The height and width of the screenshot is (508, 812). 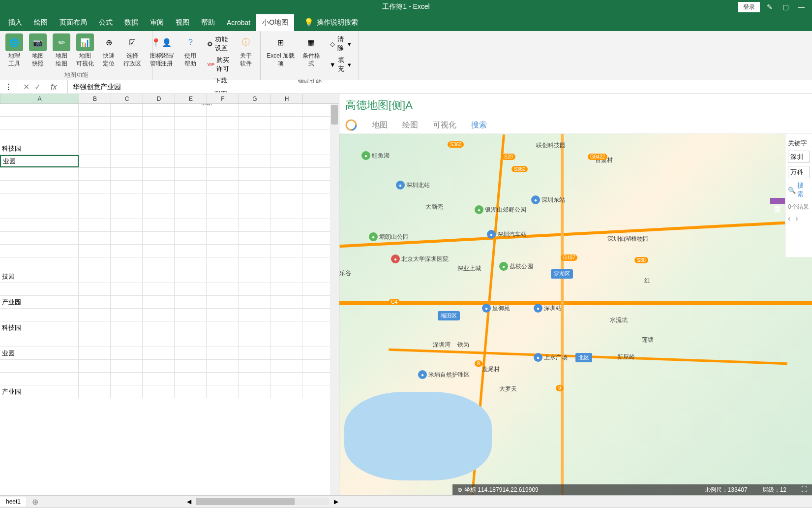 What do you see at coordinates (449, 316) in the screenshot?
I see `district-label: 福田区` at bounding box center [449, 316].